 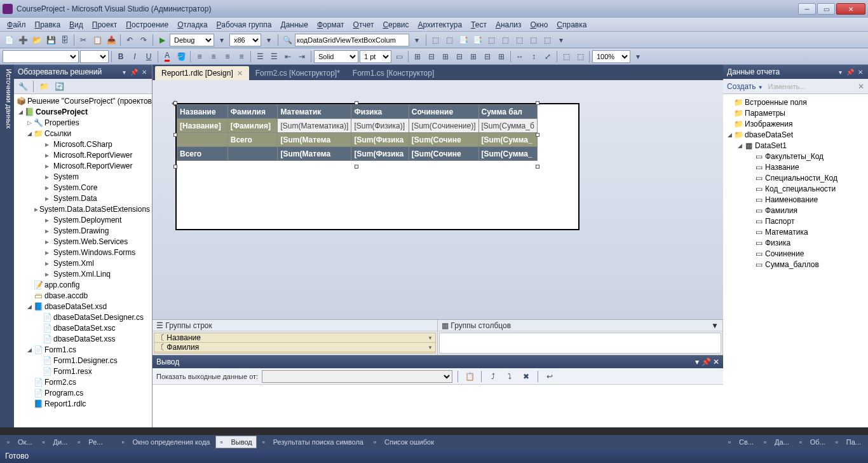 I want to click on document-tab: Form2.cs [Конструктор]*, so click(x=297, y=73).